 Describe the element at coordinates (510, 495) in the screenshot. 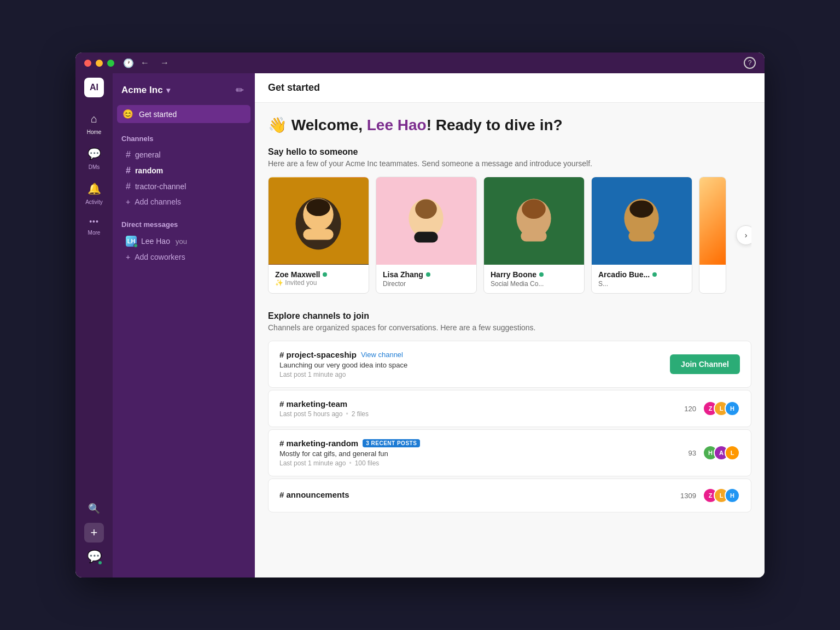

I see `channel-row-announcements: # announcements 1309 Z L H` at that location.